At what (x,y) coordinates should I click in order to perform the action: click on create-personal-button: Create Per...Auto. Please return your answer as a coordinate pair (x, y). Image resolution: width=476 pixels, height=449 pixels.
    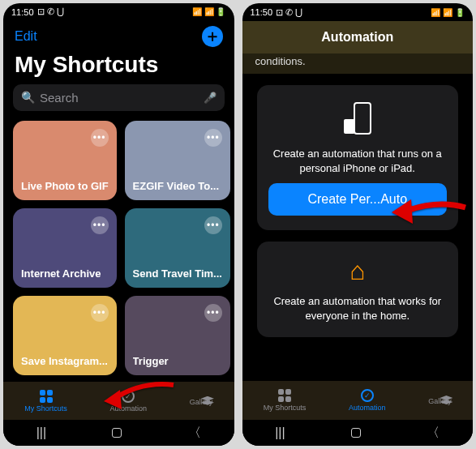
    Looking at the image, I should click on (358, 199).